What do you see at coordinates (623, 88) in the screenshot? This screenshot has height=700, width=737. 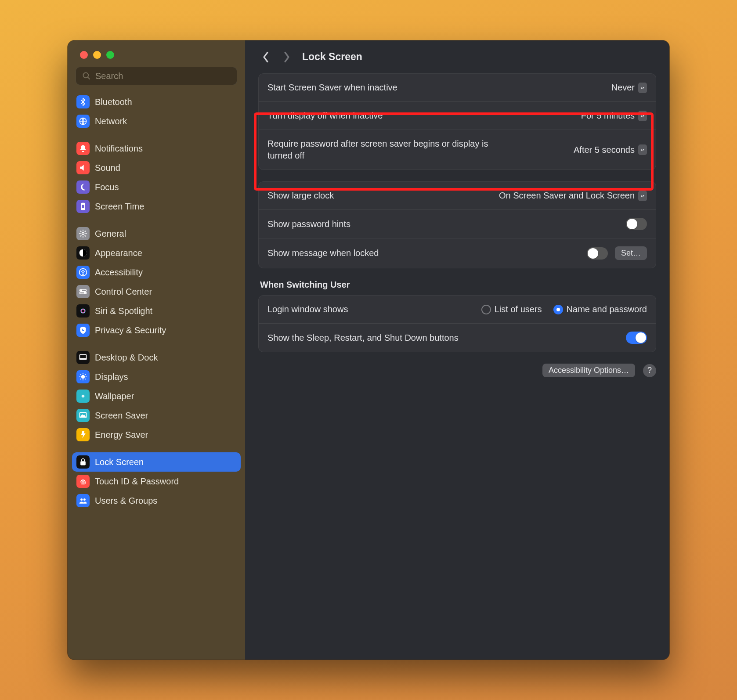 I see `select-inactivity-0-value: Never` at bounding box center [623, 88].